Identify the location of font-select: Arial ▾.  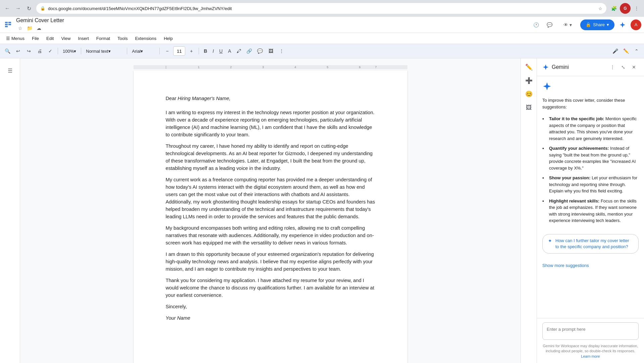
(143, 51).